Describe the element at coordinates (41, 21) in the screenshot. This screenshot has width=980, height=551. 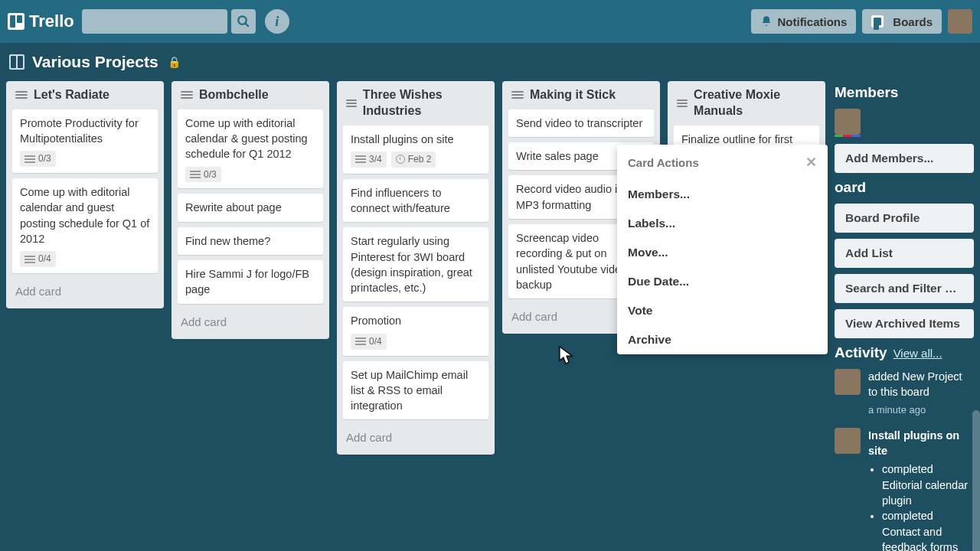
I see `logo: Trello` at that location.